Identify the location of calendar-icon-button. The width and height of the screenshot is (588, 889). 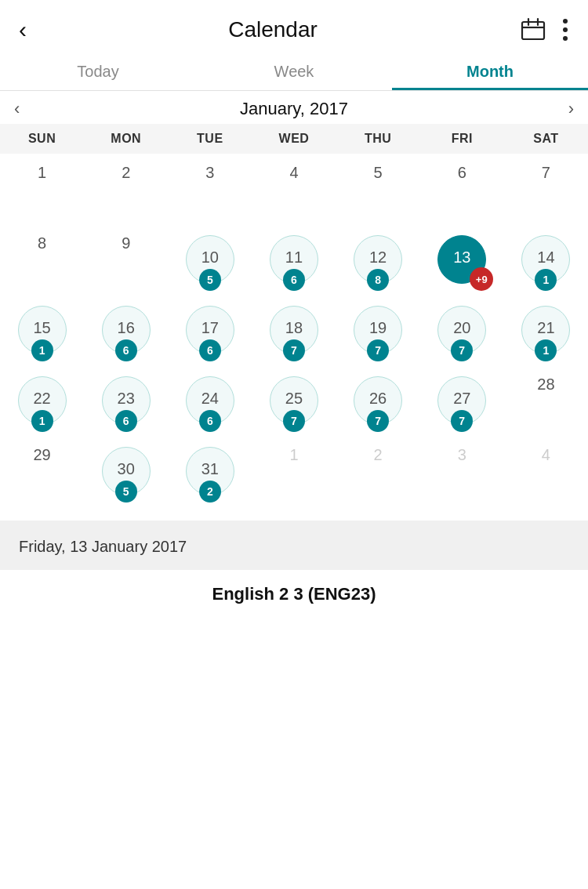
(533, 30).